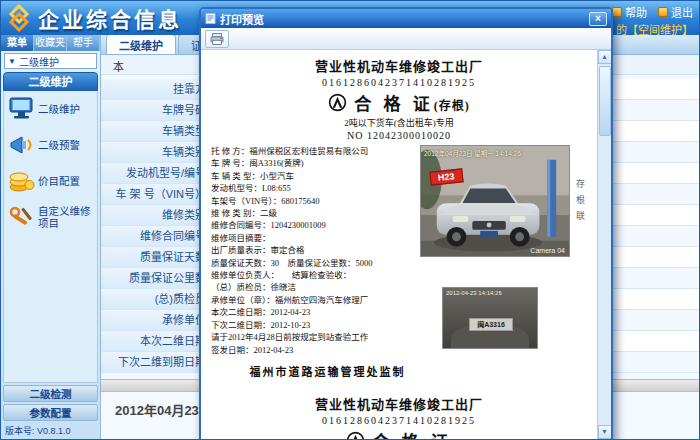 The width and height of the screenshot is (700, 440). What do you see at coordinates (604, 244) in the screenshot?
I see `scrollbar: ▲ ▼` at bounding box center [604, 244].